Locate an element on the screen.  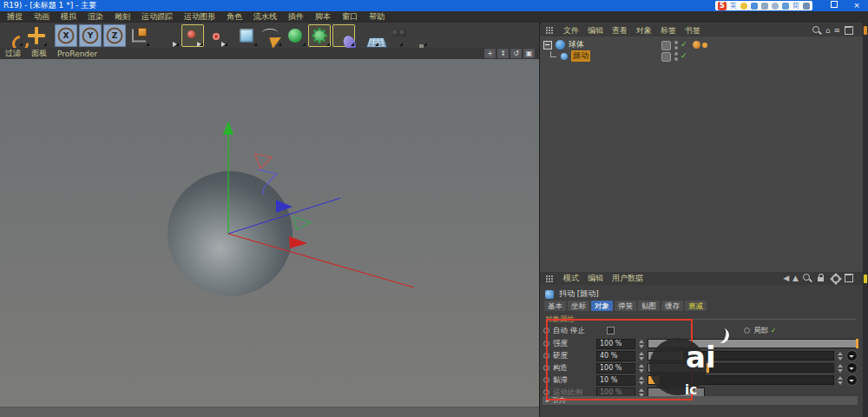
lock-z-button: Z is located at coordinates (115, 36).